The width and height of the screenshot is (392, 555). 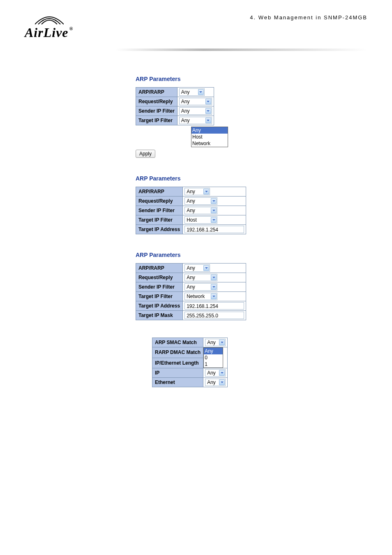 I want to click on param-table: ARP/RARPAnyRequest/ReplyAnySender IP Fil…, so click(x=191, y=210).